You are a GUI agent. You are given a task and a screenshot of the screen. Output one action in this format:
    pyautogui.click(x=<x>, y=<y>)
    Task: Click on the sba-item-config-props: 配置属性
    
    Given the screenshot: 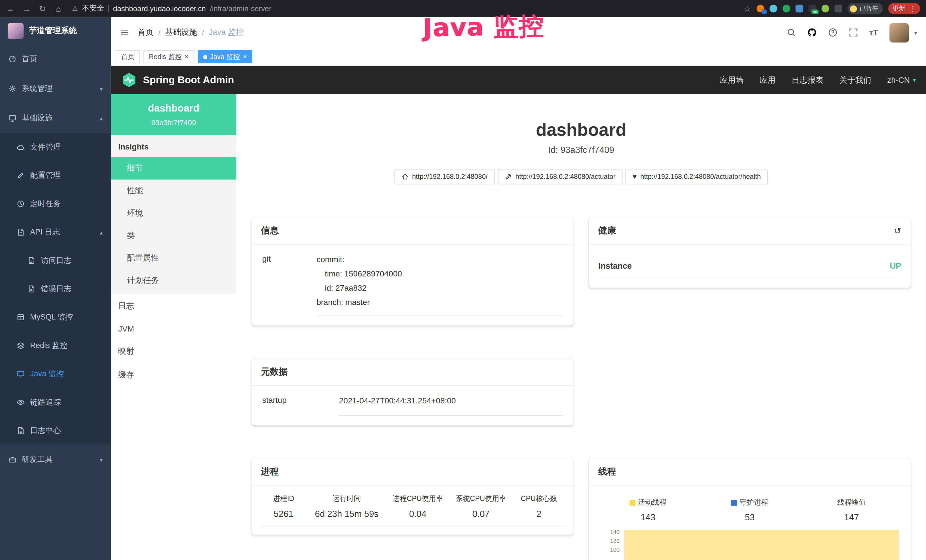 What is the action you would take?
    pyautogui.click(x=174, y=258)
    